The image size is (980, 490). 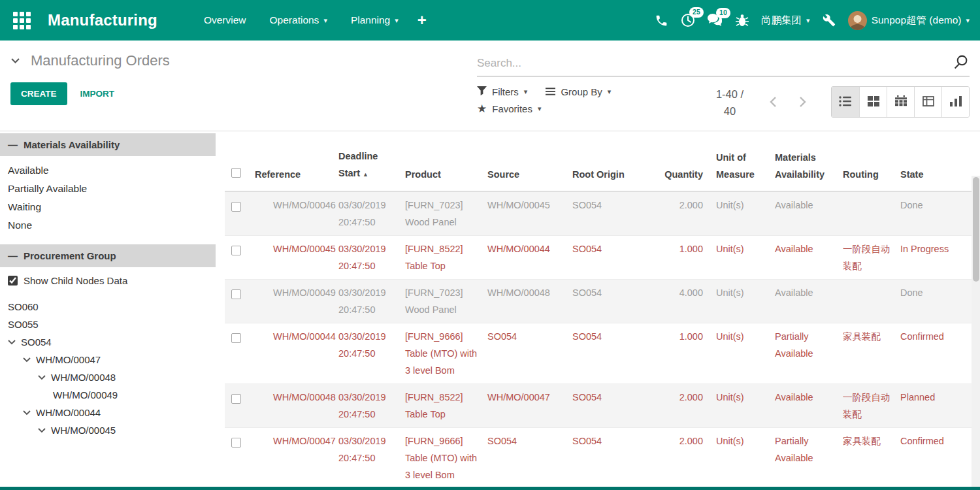 What do you see at coordinates (490, 489) in the screenshot?
I see `bottom-edge` at bounding box center [490, 489].